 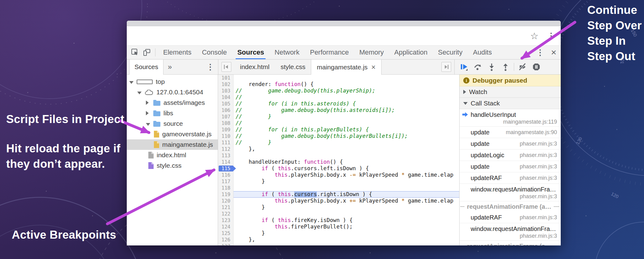 What do you see at coordinates (172, 155) in the screenshot?
I see `tree-item-index.html: index.html` at bounding box center [172, 155].